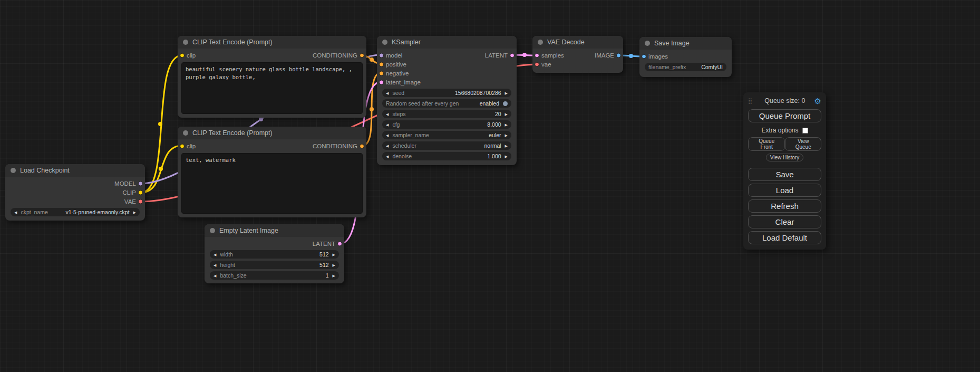 Image resolution: width=980 pixels, height=372 pixels. Describe the element at coordinates (685, 57) in the screenshot. I see `node-save-image: Save Image images filename_prefix ComfyU…` at that location.